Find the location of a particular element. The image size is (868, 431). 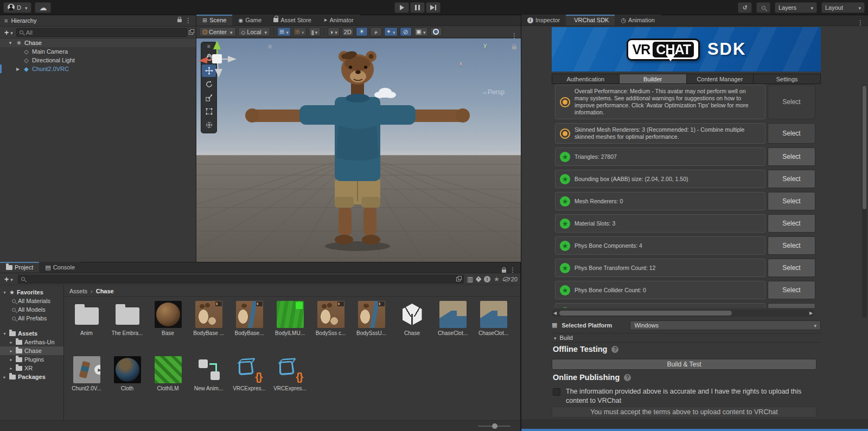

snap-settings-button is located at coordinates (315, 31).